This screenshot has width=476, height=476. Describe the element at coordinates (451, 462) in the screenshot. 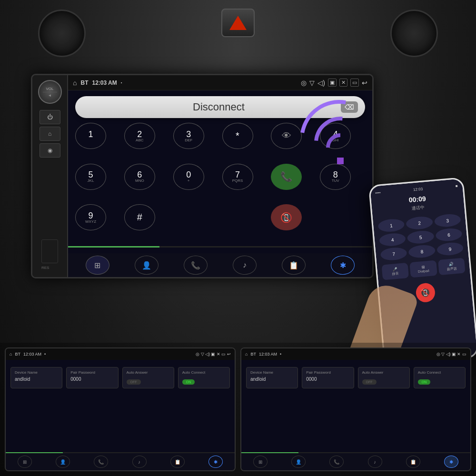

I see `mini-nav-bt-right: ✱` at that location.